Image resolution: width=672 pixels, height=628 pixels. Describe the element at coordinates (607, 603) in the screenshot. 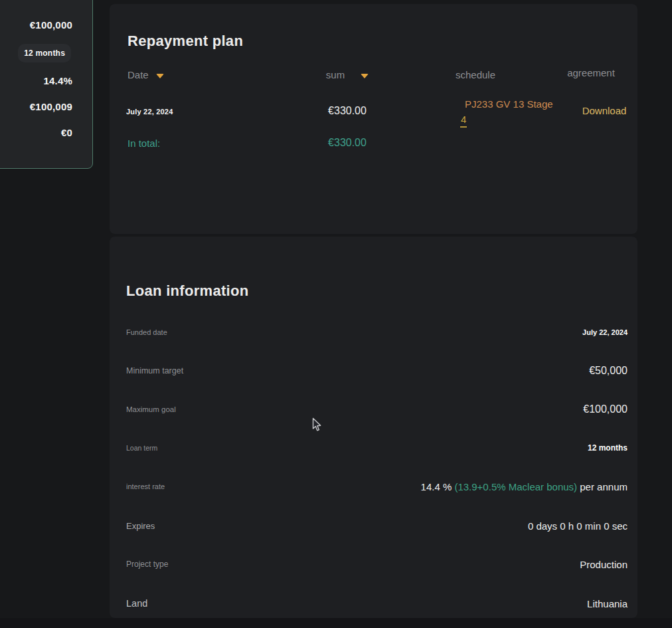

I see `loan-row-value: Lithuania` at that location.